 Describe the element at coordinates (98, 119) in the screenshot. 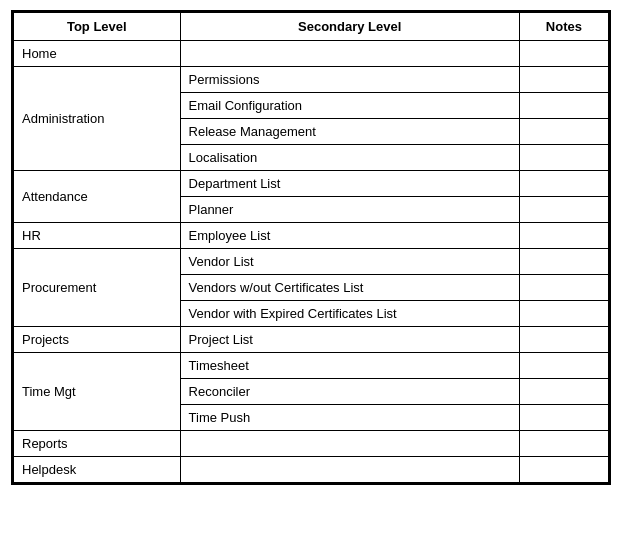

I see `top-level-cell: Administration` at that location.